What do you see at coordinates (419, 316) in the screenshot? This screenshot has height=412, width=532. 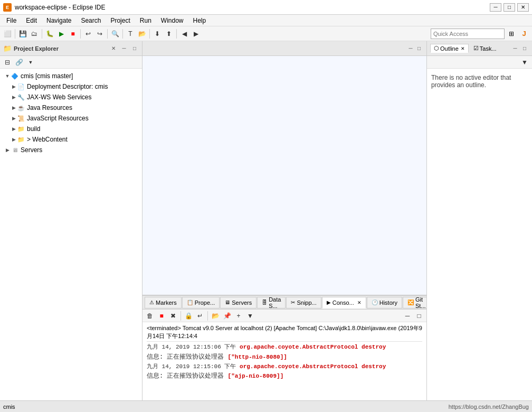 I see `console-maximize: □` at bounding box center [419, 316].